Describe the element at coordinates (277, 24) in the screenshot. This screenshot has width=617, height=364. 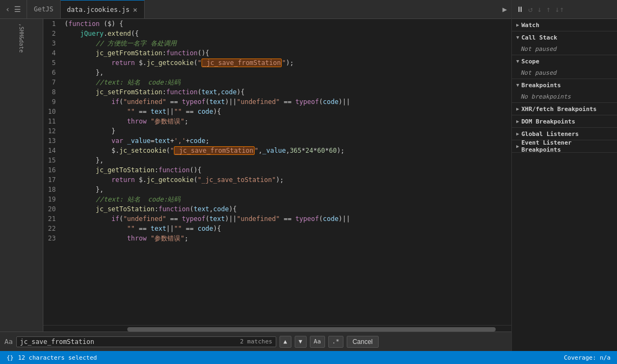
I see `table-row: 1 (function ($) {` at that location.